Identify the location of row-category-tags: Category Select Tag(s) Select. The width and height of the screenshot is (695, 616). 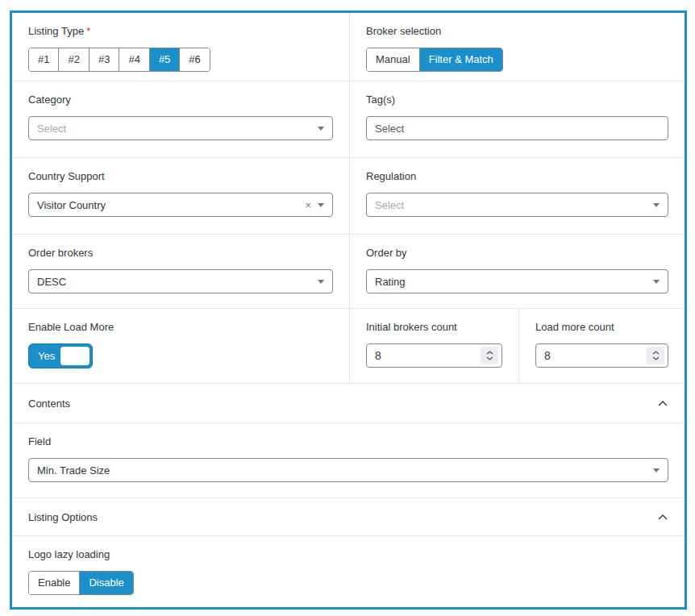
(348, 119).